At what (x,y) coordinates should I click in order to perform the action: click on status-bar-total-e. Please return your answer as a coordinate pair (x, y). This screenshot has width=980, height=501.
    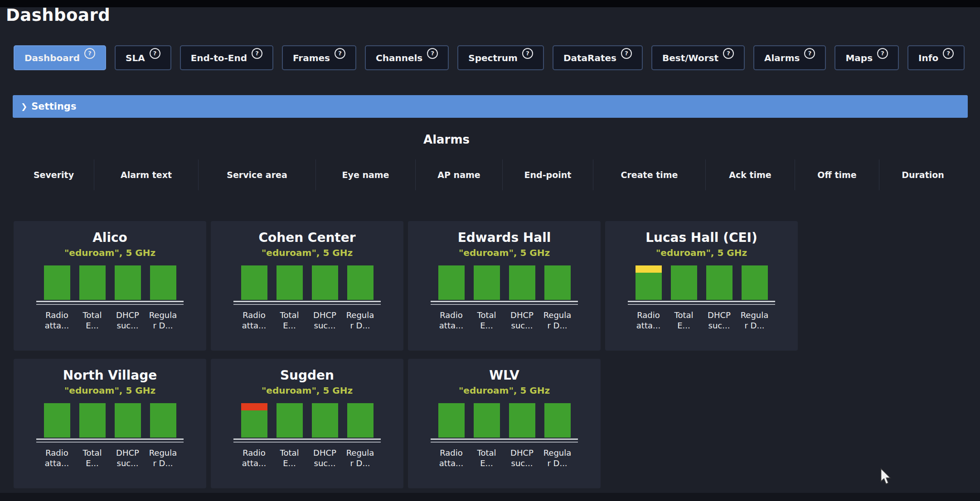
    Looking at the image, I should click on (92, 283).